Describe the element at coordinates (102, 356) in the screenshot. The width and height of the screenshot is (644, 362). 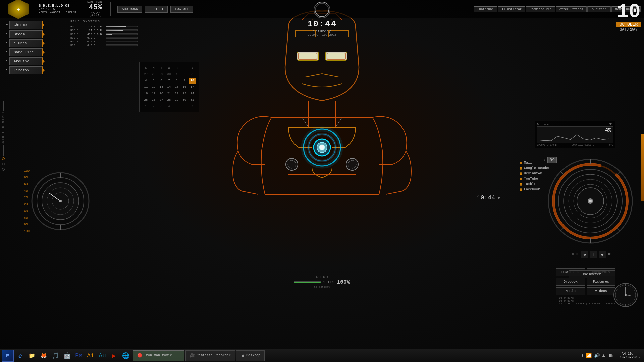
I see `taskbar-icon-au: Au` at that location.